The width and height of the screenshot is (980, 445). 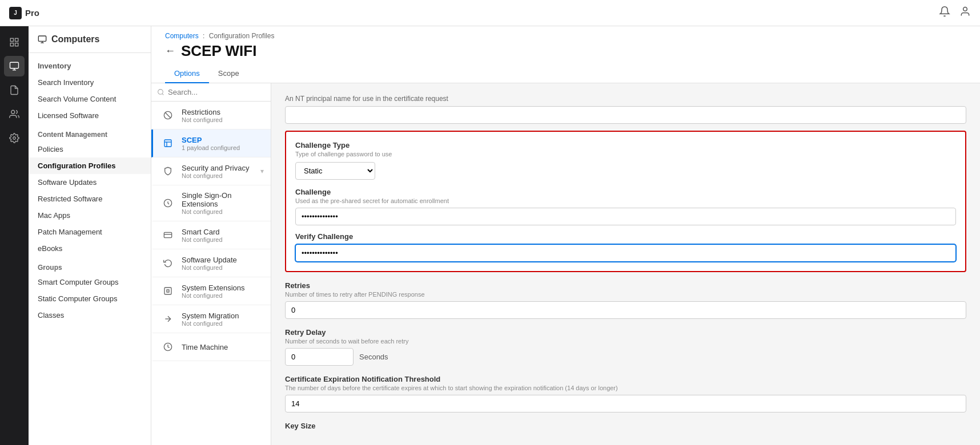 What do you see at coordinates (626, 388) in the screenshot?
I see `cert-expiry-desc: The number of days before the certificat…` at bounding box center [626, 388].